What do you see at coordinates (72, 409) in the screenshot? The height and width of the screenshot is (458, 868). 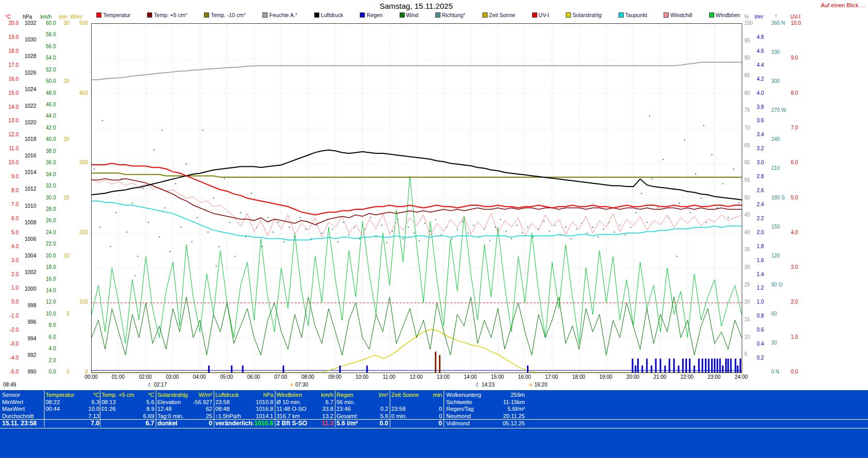 I see `stat-cell: 10.000:44` at bounding box center [72, 409].